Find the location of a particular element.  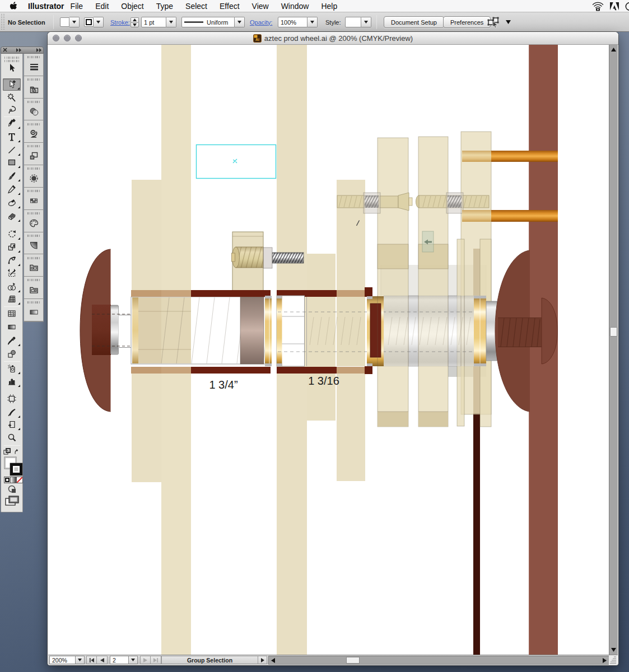

tool-artboard is located at coordinates (12, 399).